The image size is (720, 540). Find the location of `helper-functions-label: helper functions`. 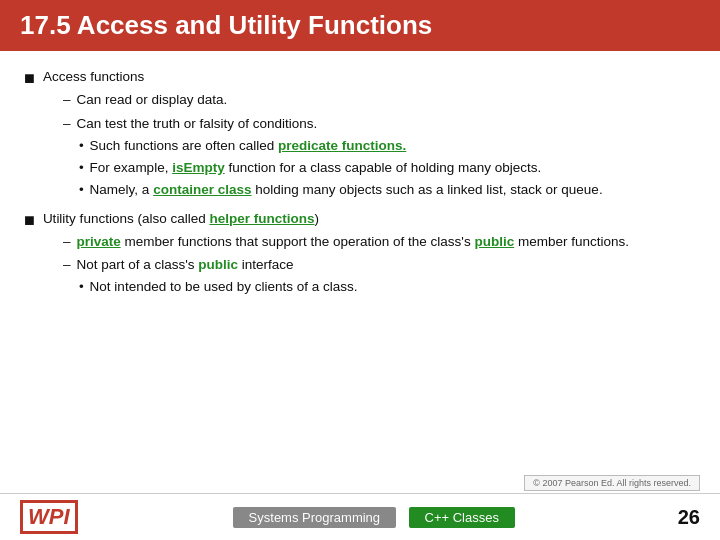

helper-functions-label: helper functions is located at coordinates (262, 218).